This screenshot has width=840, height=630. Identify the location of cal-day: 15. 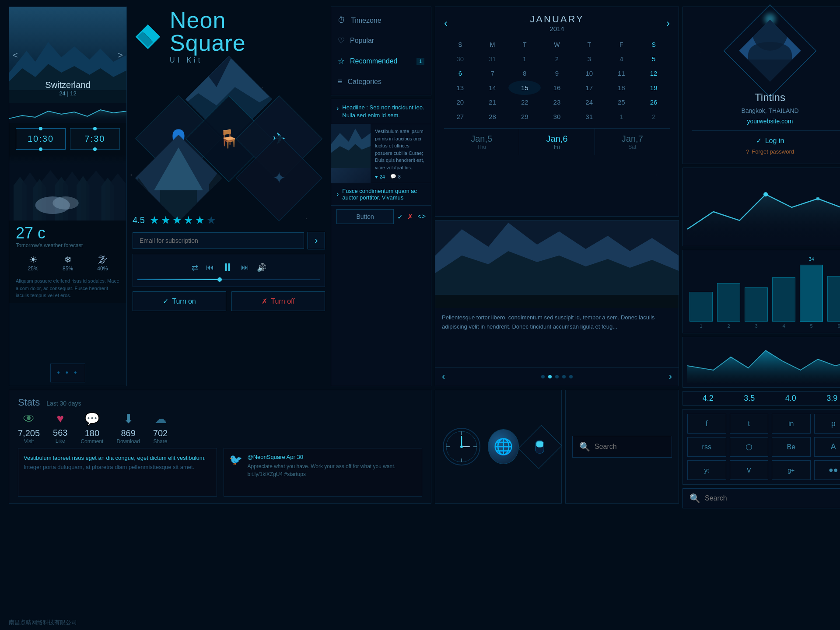
(525, 88).